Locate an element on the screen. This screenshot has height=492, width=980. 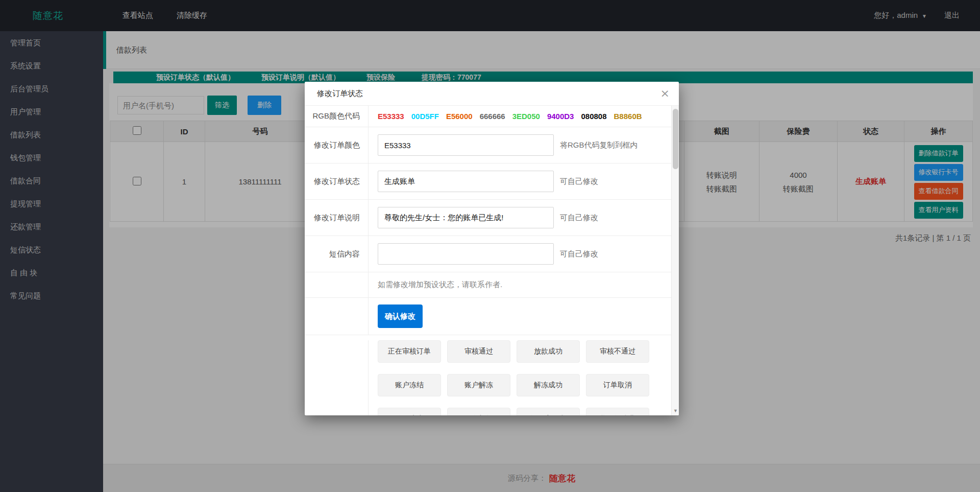
rgb-code: 080808 is located at coordinates (594, 116).